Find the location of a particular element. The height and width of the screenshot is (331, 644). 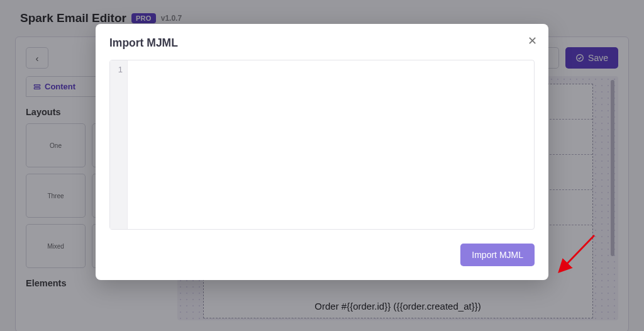

gutter-line-number: 1 is located at coordinates (116, 70).